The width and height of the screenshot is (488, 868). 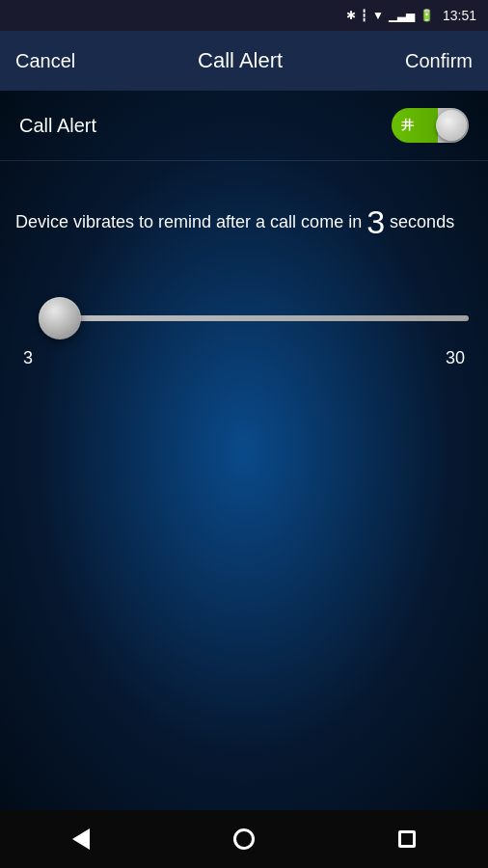 I want to click on call-alert-label: Call Alert, so click(x=58, y=125).